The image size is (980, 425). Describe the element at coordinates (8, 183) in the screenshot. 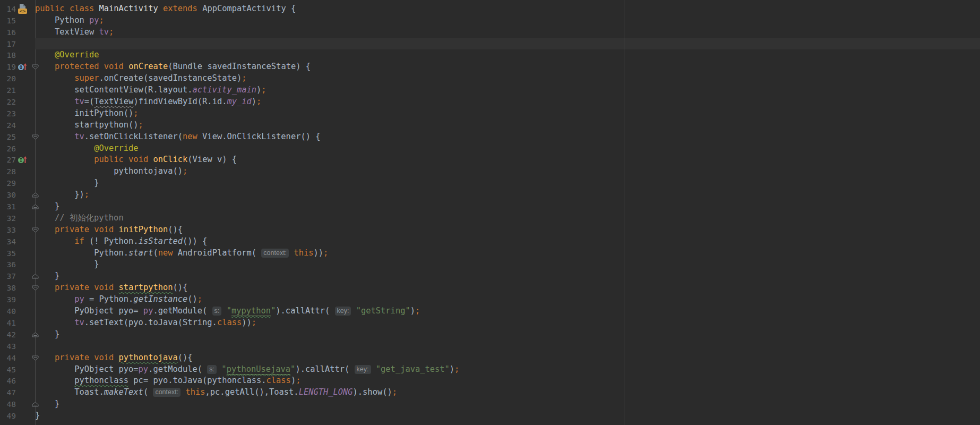

I see `line-number: 29` at that location.